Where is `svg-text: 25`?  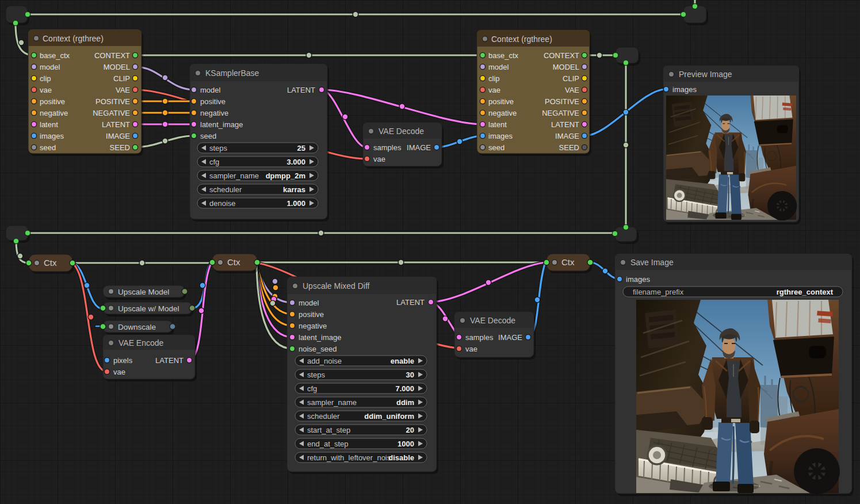 svg-text: 25 is located at coordinates (301, 148).